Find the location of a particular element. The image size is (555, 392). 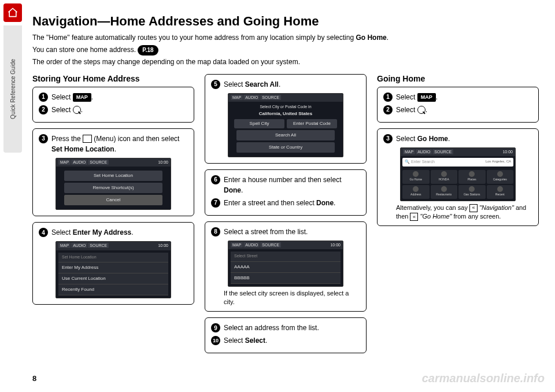

intro-line-3: The order of the steps may change depend… is located at coordinates (289, 62).